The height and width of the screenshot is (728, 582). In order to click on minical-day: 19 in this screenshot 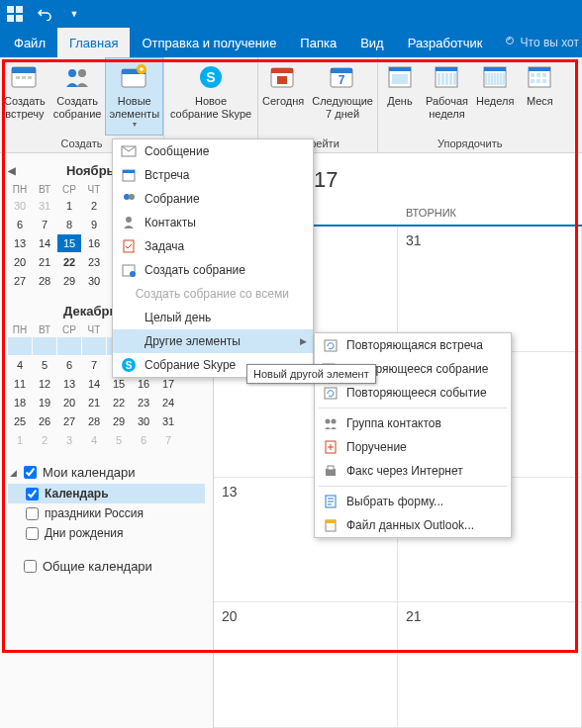, I will do `click(45, 403)`.